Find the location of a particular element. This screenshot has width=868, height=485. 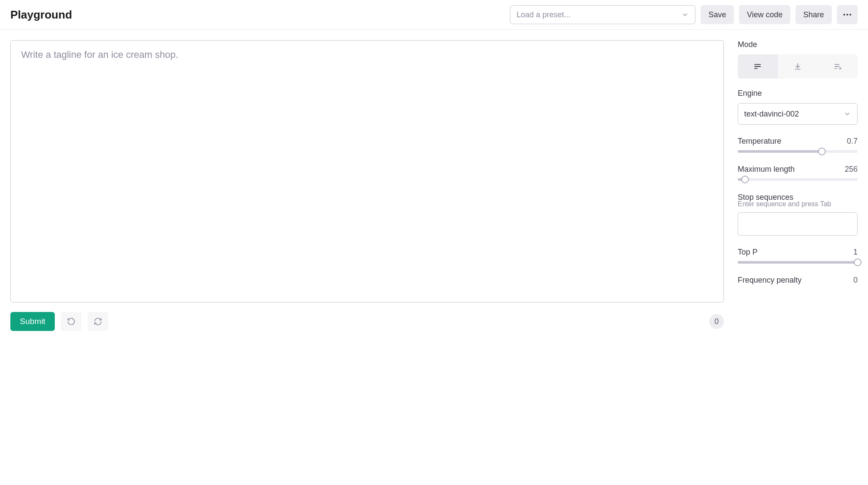

mode-label: Mode is located at coordinates (798, 45).